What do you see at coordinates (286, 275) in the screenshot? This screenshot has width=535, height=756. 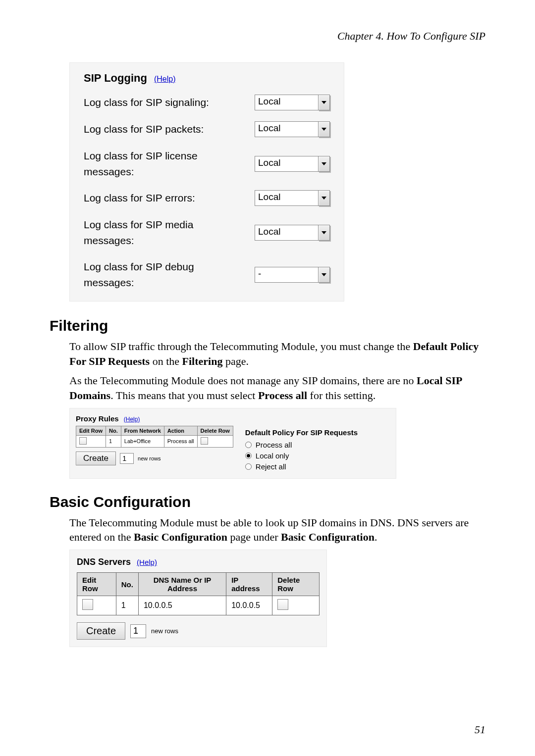 I see `dropdown-value: -` at bounding box center [286, 275].